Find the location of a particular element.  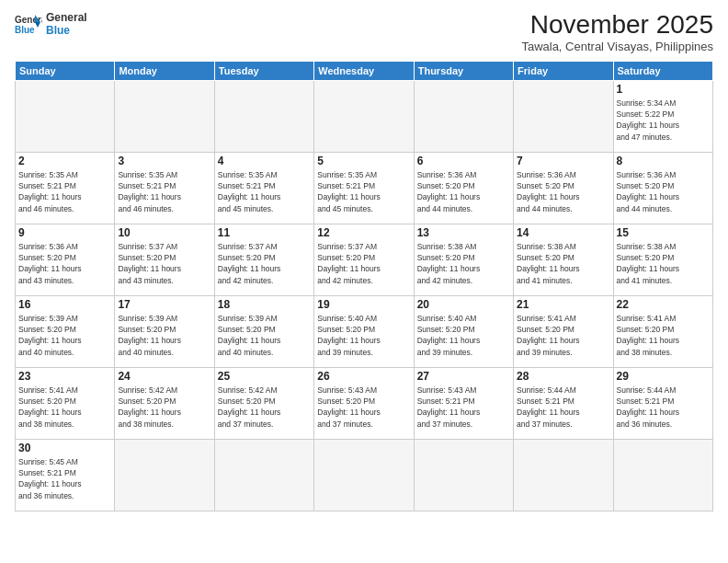

day-19: 19 Sunrise: 5:40 AMSunset: 5:20 PMDaylig… is located at coordinates (364, 331).